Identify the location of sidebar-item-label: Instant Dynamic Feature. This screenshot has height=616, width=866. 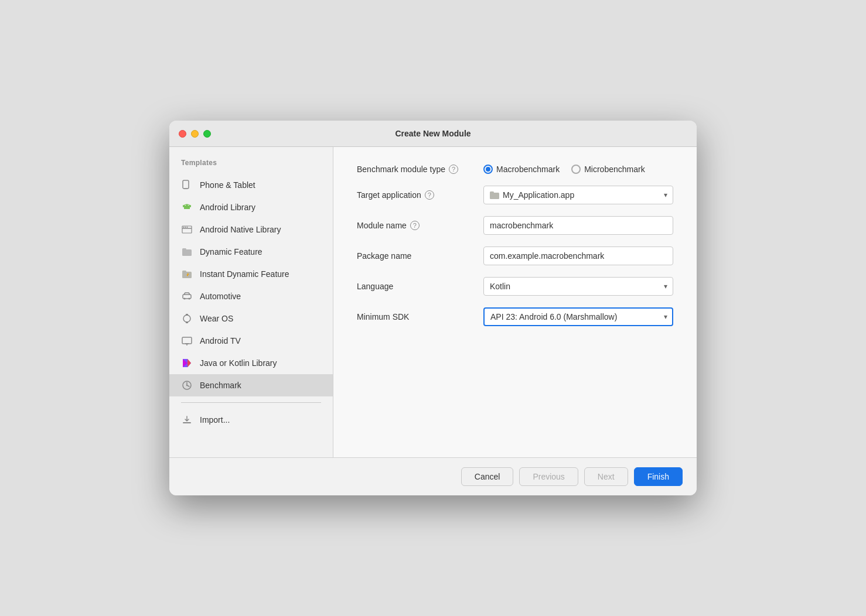
(245, 274).